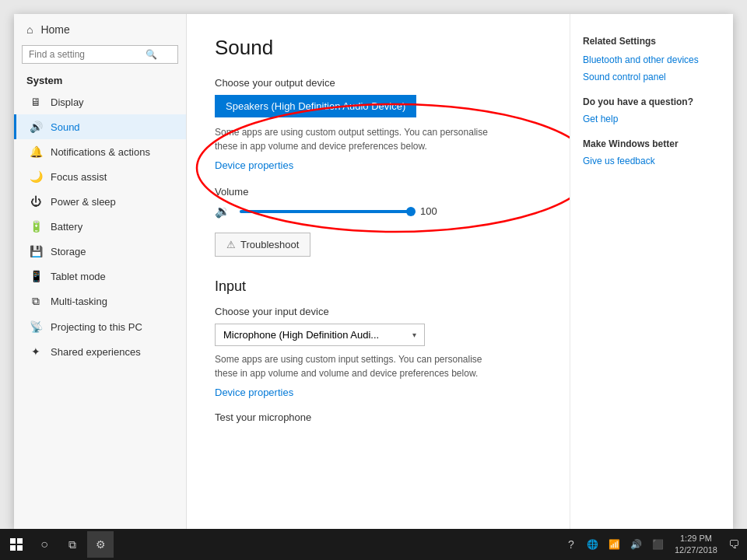 The width and height of the screenshot is (747, 560). Describe the element at coordinates (378, 124) in the screenshot. I see `output-section: Choose your output device Speakers (High…` at that location.